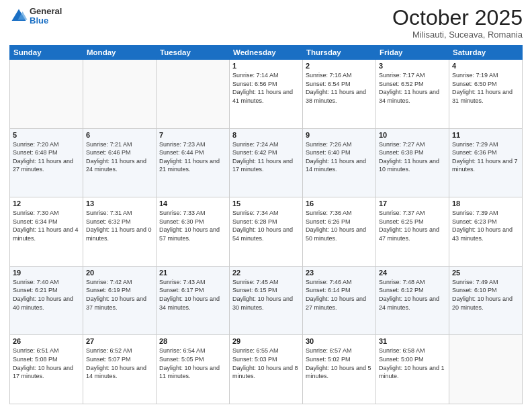 The width and height of the screenshot is (532, 411). What do you see at coordinates (412, 232) in the screenshot?
I see `calendar-cell: 17Sunrise: 7:37 AM Sunset: 6:25 PM Dayli…` at bounding box center [412, 232].